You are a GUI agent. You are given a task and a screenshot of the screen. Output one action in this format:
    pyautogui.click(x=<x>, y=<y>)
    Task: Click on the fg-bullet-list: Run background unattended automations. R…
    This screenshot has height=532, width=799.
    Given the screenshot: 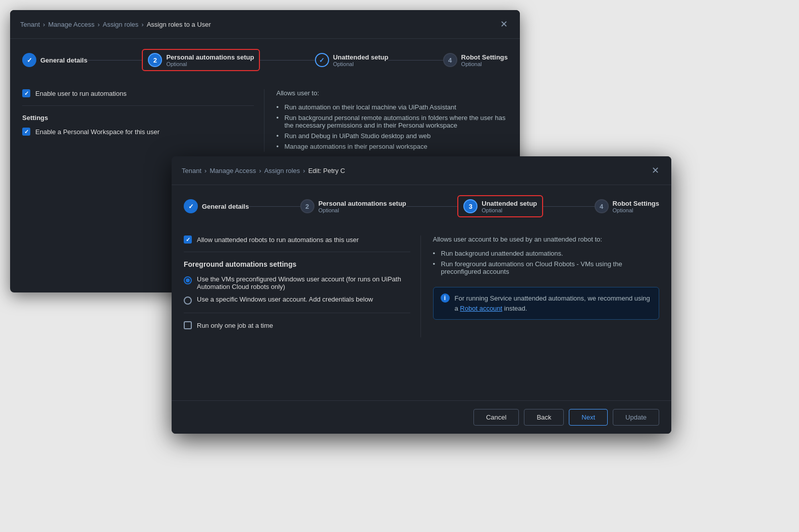 What is the action you would take?
    pyautogui.click(x=546, y=262)
    